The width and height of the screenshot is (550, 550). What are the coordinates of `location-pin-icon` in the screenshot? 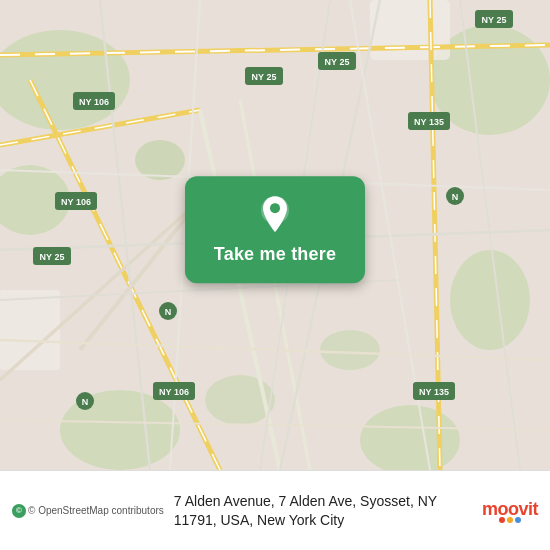 It's located at (275, 214).